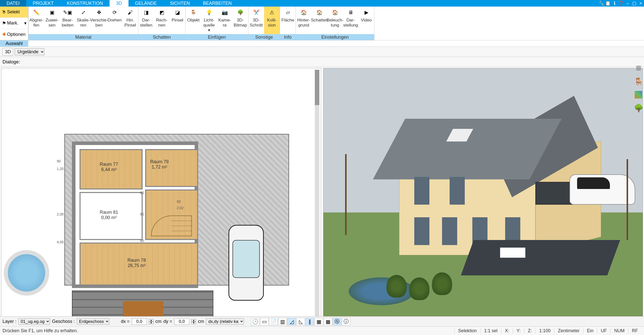 The image size is (644, 335). What do you see at coordinates (151, 322) in the screenshot?
I see `dx-spinner: ▲▼` at bounding box center [151, 322].